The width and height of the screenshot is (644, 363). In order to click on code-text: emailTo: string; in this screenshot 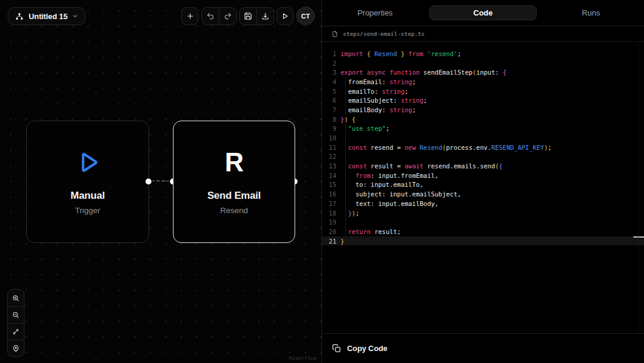, I will do `click(374, 91)`.